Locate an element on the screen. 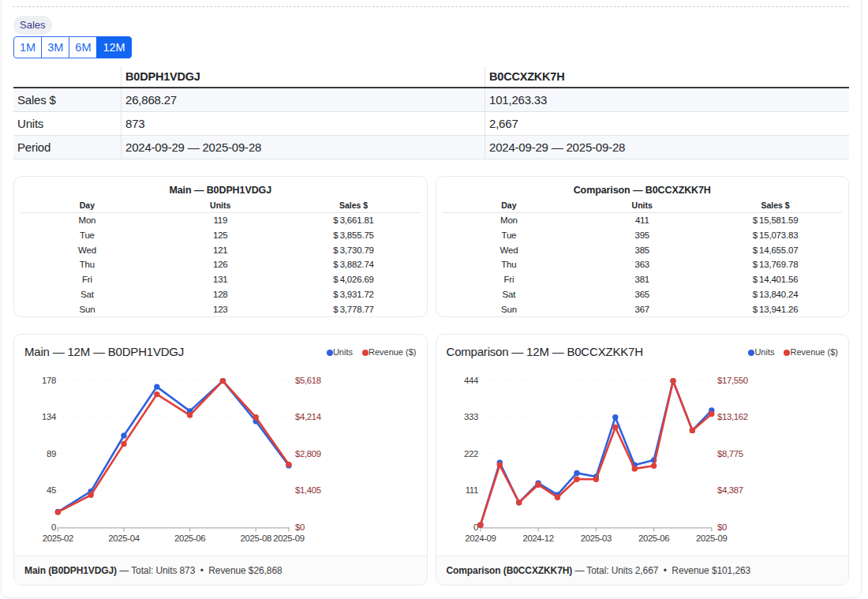 The image size is (868, 599). svg-text: $17,550 is located at coordinates (732, 380).